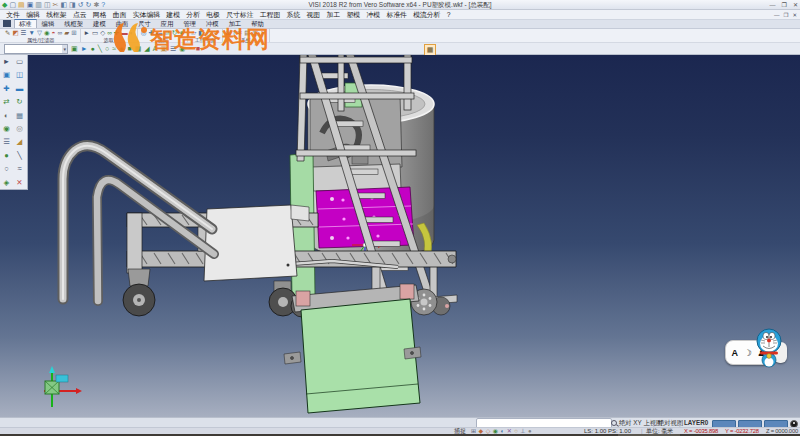 The width and height of the screenshot is (800, 436). Describe the element at coordinates (228, 33) in the screenshot. I see `calculator-icon: ⊞` at that location.